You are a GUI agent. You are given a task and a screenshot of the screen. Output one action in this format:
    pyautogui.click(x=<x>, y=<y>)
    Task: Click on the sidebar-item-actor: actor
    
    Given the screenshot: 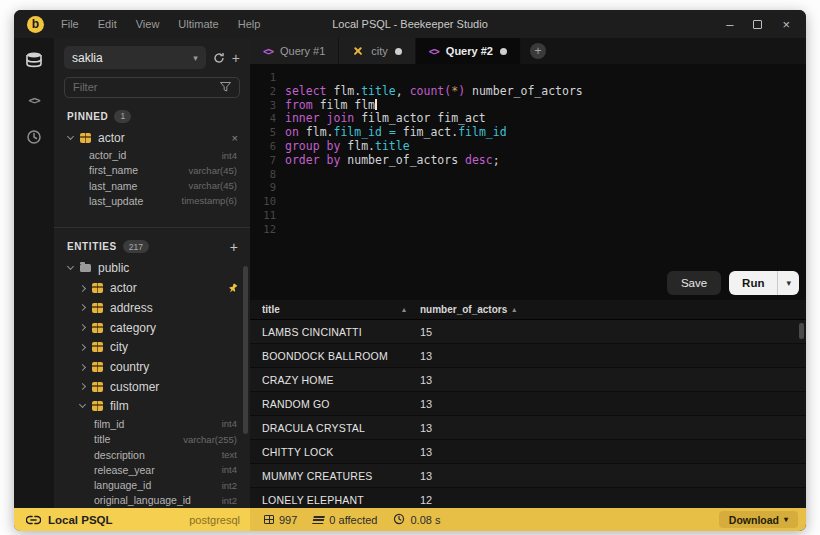 What is the action you would take?
    pyautogui.click(x=152, y=288)
    